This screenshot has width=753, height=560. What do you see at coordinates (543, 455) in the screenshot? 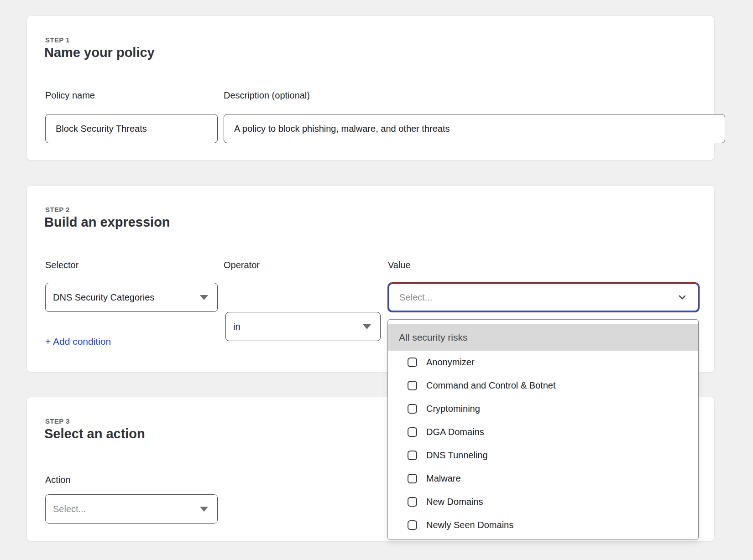
I see `dropdown-item: DNS Tunneling` at bounding box center [543, 455].